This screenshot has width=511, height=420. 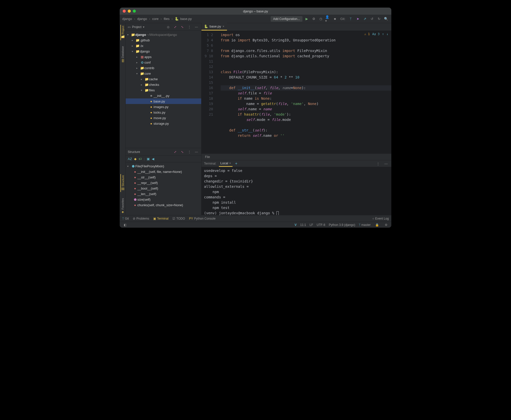 What do you see at coordinates (164, 96) in the screenshot?
I see `tree-item: ≡__init__.py` at bounding box center [164, 96].